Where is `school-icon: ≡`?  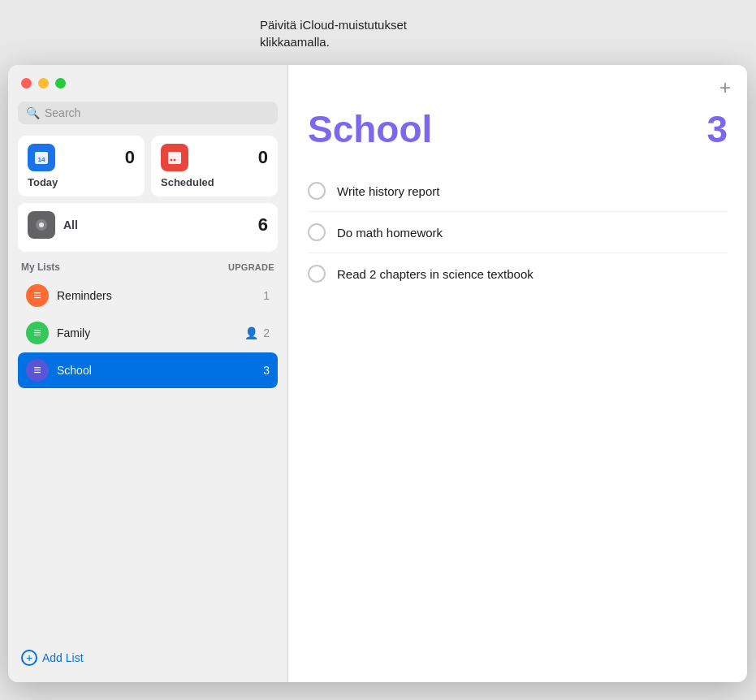
school-icon: ≡ is located at coordinates (37, 370).